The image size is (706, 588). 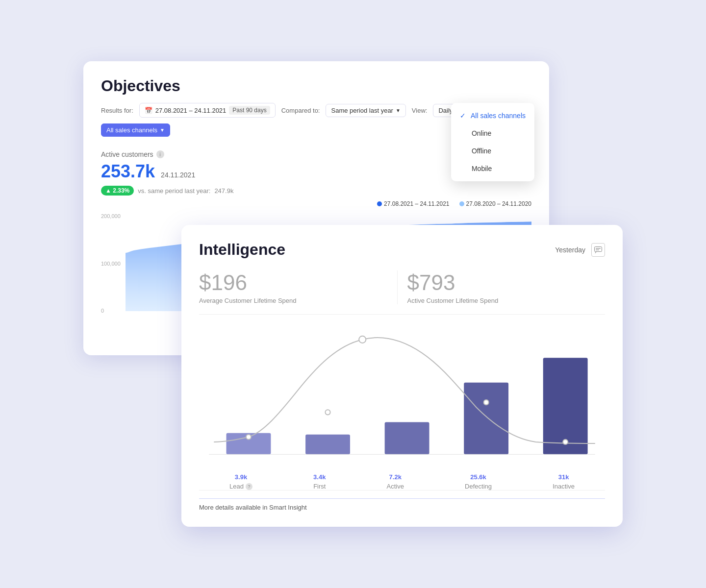 What do you see at coordinates (486, 402) in the screenshot?
I see `curve-dot-defecting` at bounding box center [486, 402].